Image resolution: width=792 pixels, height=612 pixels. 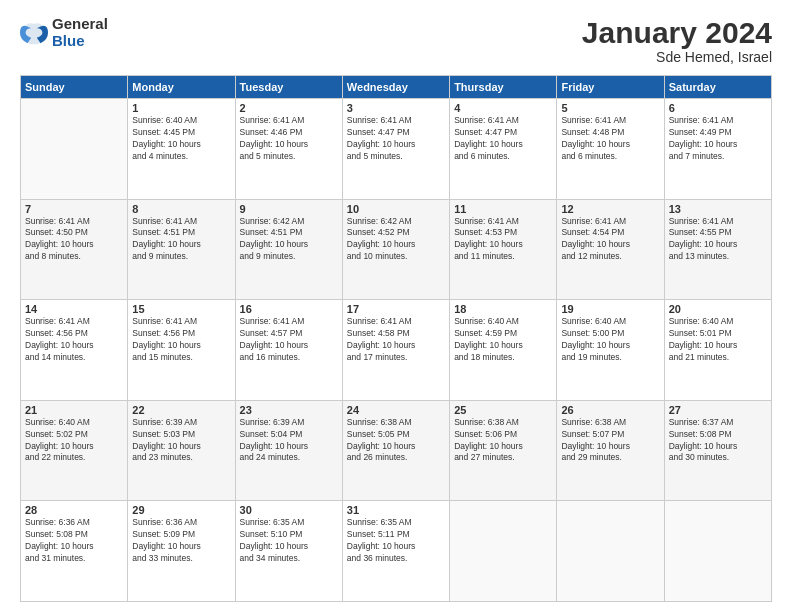 What do you see at coordinates (181, 510) in the screenshot?
I see `day-number: 29` at bounding box center [181, 510].